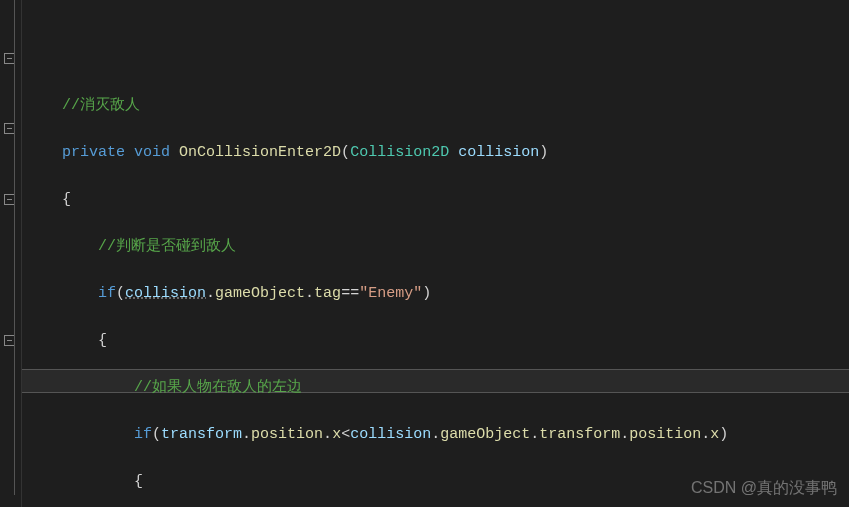  I want to click on code-line: if(collision.gameObject.tag=="Enemy"), so click(438, 294).